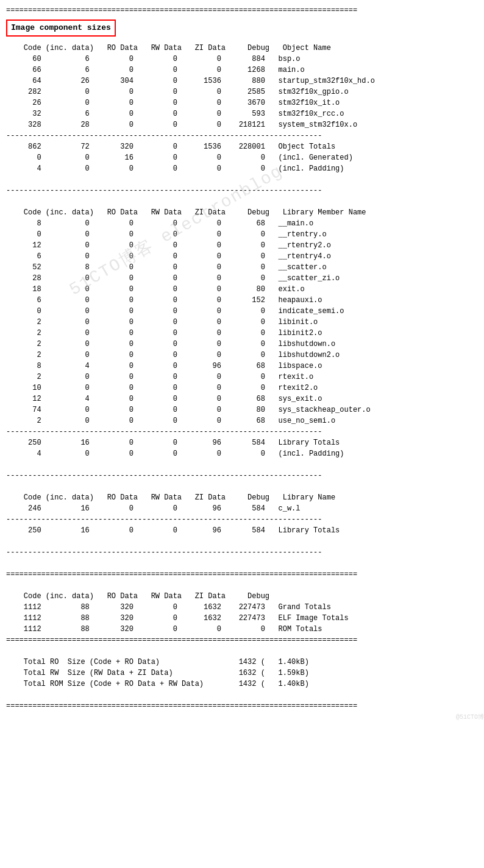 This screenshot has width=484, height=868. Describe the element at coordinates (245, 366) in the screenshot. I see `table-row: 8 4 0 0 96 68 libspace.o` at that location.